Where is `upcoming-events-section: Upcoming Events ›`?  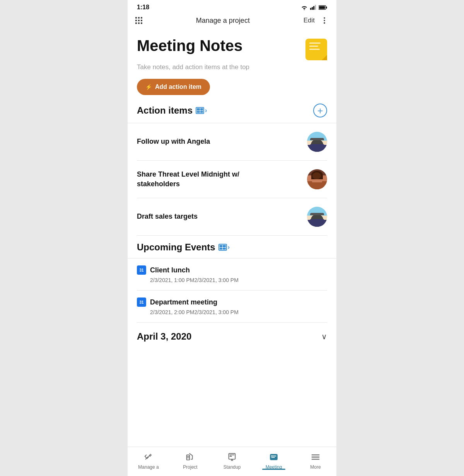 upcoming-events-section: Upcoming Events › is located at coordinates (232, 282).